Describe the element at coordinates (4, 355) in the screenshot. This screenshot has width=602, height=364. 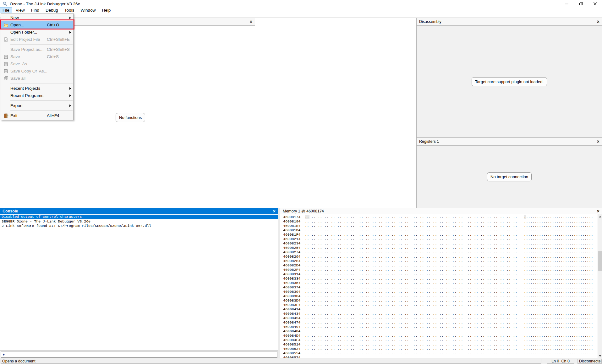
I see `console-prompt-icon` at that location.